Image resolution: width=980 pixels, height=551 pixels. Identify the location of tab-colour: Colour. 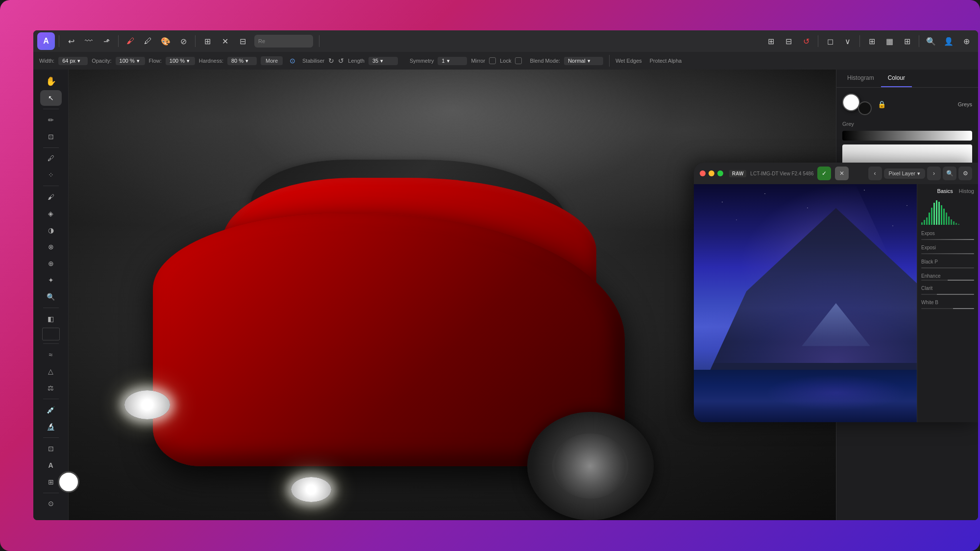
(897, 78).